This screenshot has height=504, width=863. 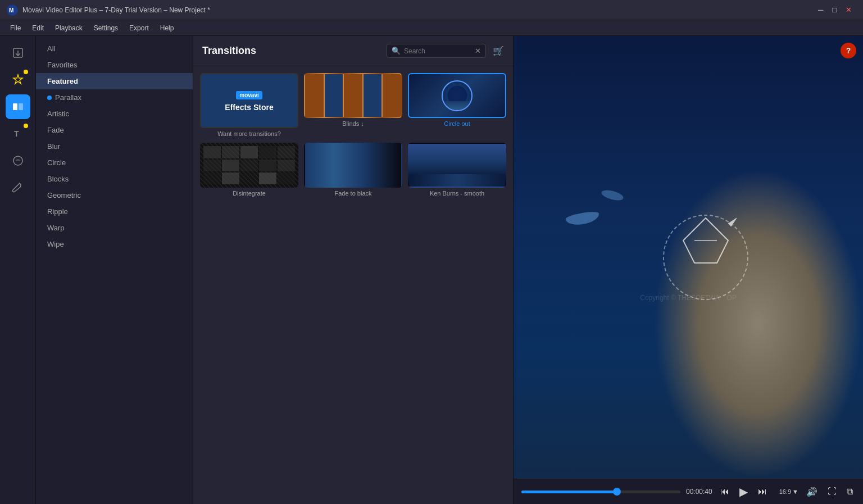 What do you see at coordinates (18, 53) in the screenshot?
I see `import-button` at bounding box center [18, 53].